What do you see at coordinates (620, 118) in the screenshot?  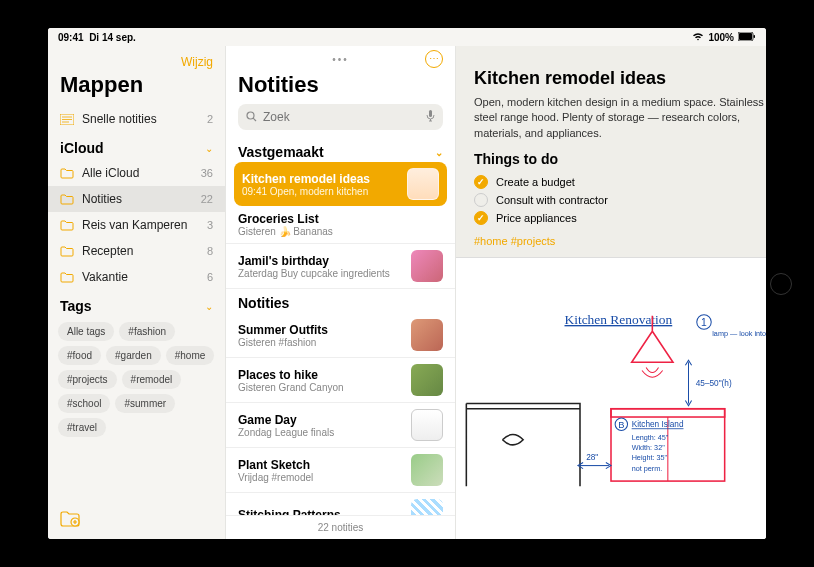 I see `note-body: Open, modern kitchen design in a medium …` at bounding box center [620, 118].